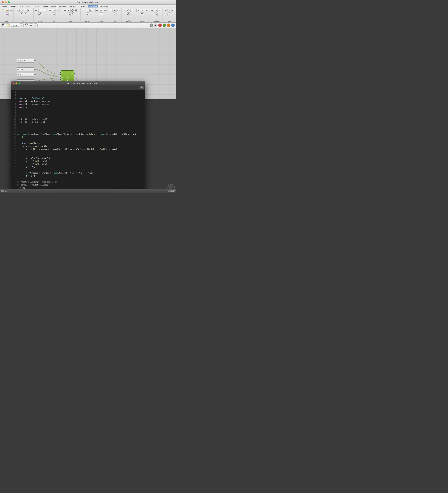 The width and height of the screenshot is (448, 493). Describe the element at coordinates (14, 6) in the screenshot. I see `menu-maths: Maths` at that location.